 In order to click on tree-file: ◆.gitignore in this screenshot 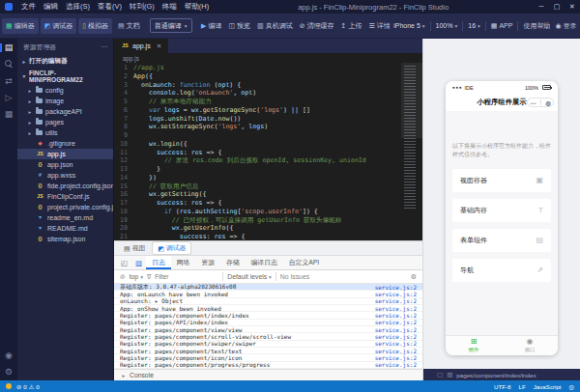, I will do `click(66, 143)`.